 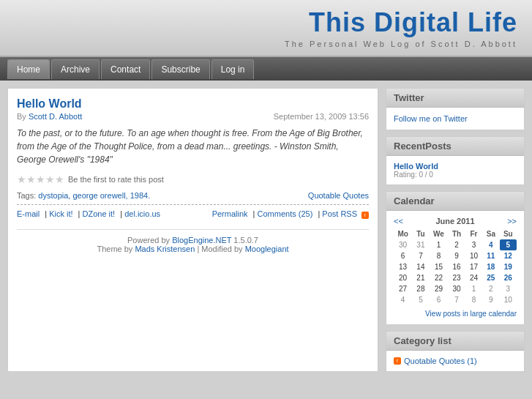 What do you see at coordinates (193, 146) in the screenshot?
I see `post-body: To the past, or to the future. To an age…` at bounding box center [193, 146].